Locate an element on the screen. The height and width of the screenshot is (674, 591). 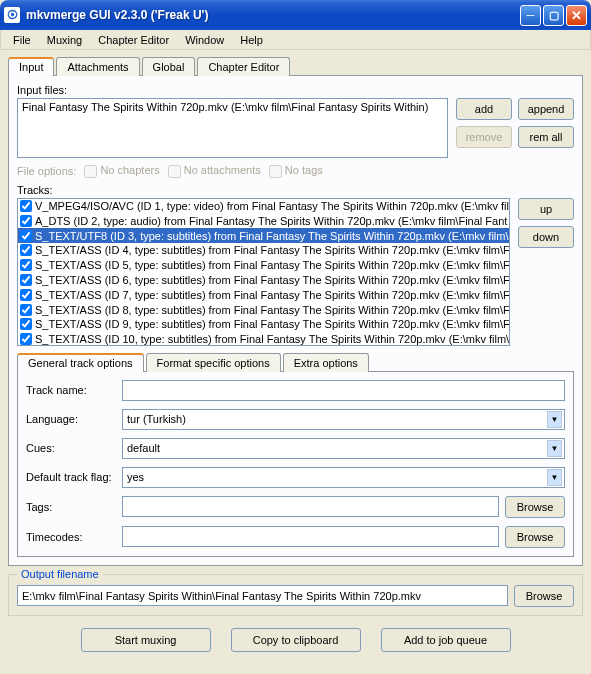
main-tabstrip: Input Attachments Global Chapter Editor is located at coordinates (296, 66).